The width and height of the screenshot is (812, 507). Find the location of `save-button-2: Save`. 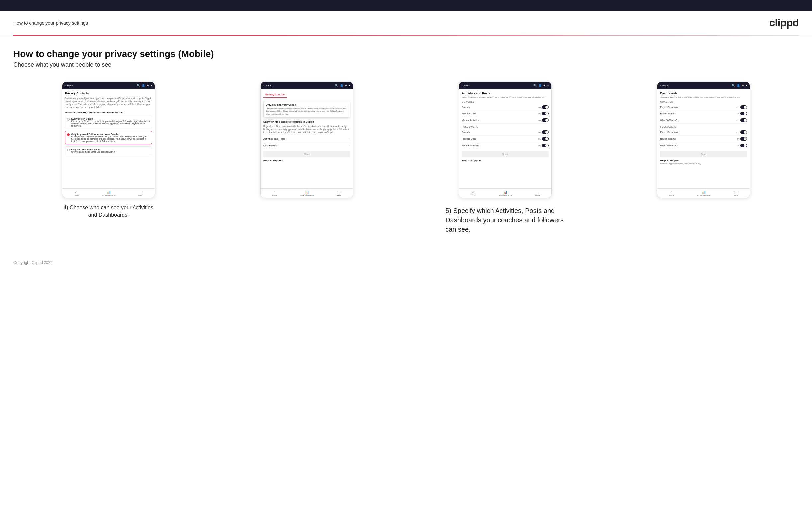

save-button-2: Save is located at coordinates (307, 154).